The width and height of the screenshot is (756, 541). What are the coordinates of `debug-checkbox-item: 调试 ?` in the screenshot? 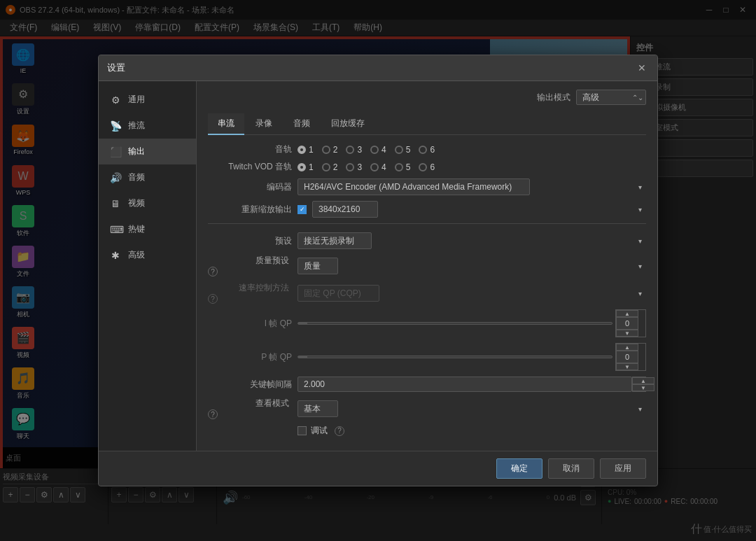 It's located at (321, 431).